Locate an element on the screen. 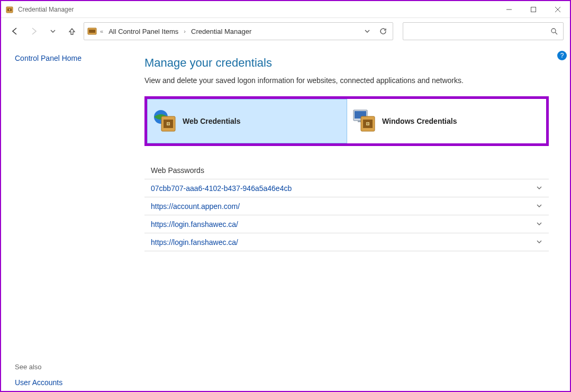  address-dropdown is located at coordinates (367, 31).